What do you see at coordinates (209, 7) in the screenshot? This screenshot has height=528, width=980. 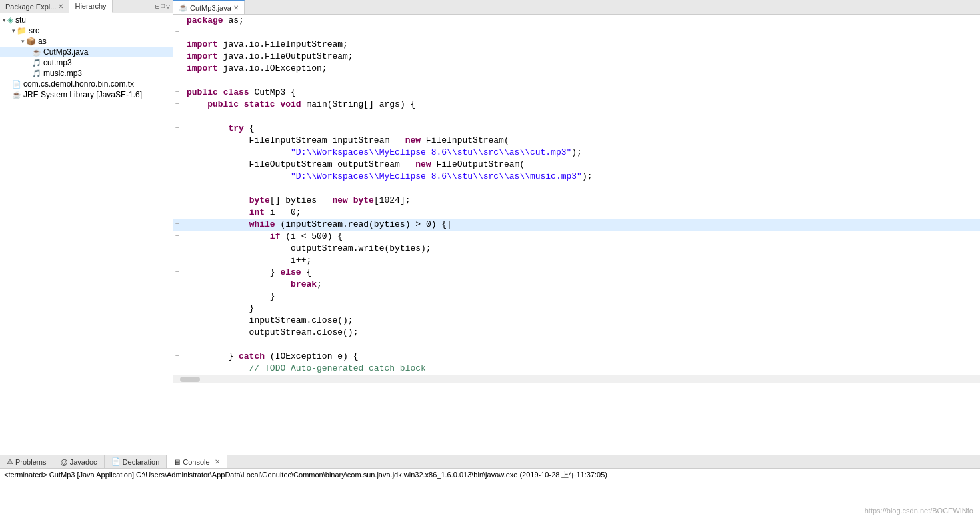 I see `editor-tab-cutmp3: ☕ CutMp3.java ✕` at bounding box center [209, 7].